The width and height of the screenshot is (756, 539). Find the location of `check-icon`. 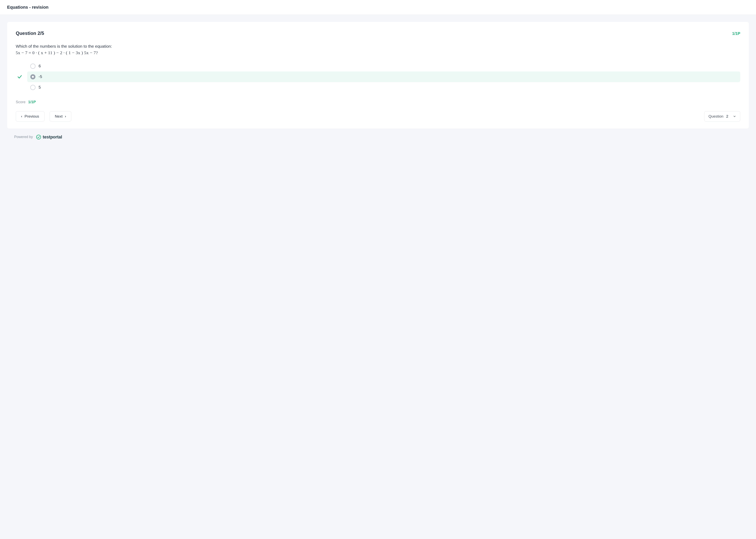

check-icon is located at coordinates (20, 77).